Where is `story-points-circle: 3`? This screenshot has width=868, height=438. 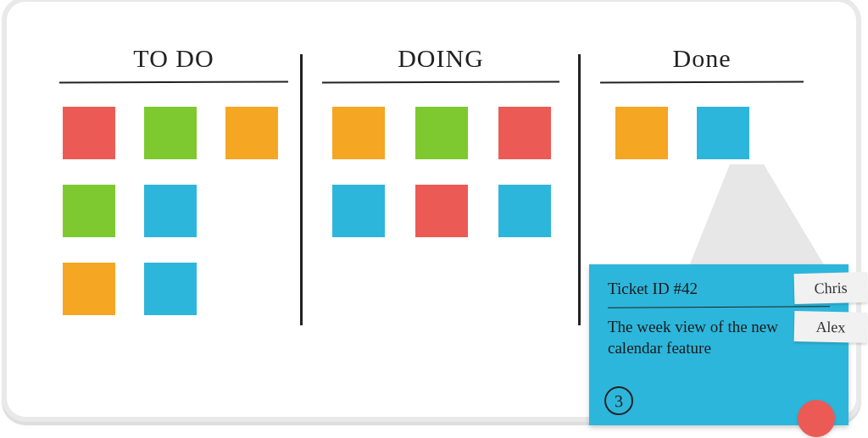
story-points-circle: 3 is located at coordinates (619, 400).